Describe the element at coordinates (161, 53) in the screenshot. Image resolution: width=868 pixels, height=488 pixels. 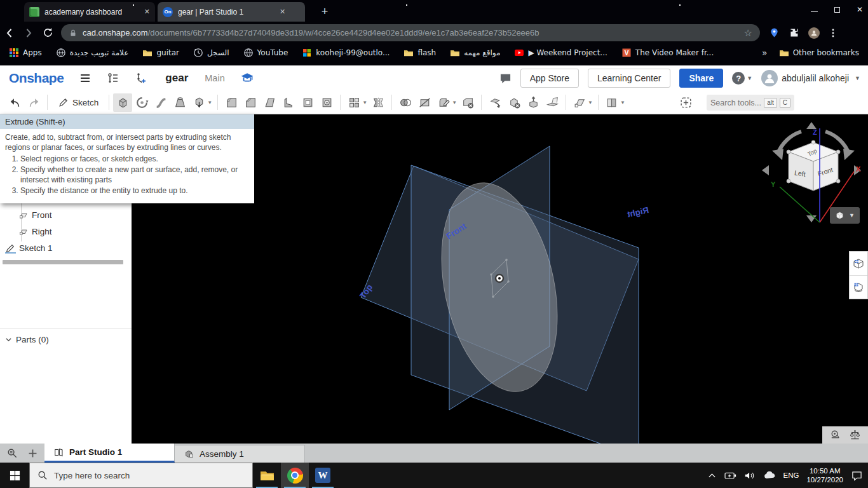
I see `bookmark-item: guitar` at that location.